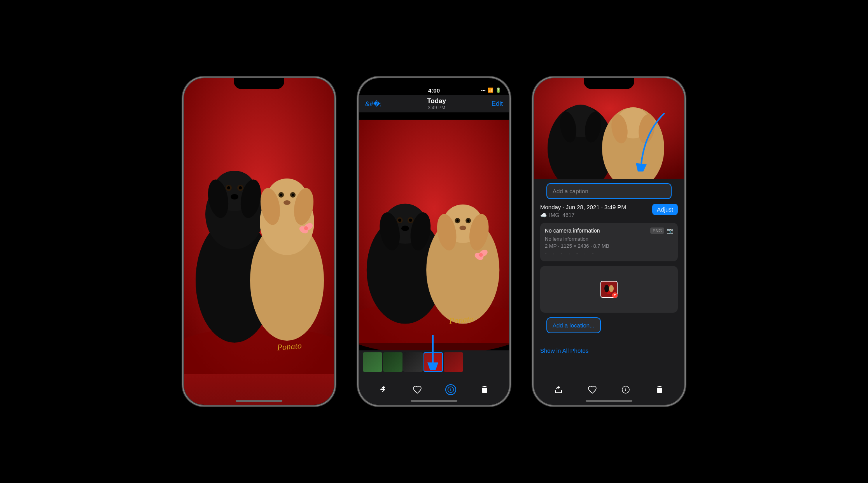  I want to click on battery-icon: 🔋, so click(499, 90).